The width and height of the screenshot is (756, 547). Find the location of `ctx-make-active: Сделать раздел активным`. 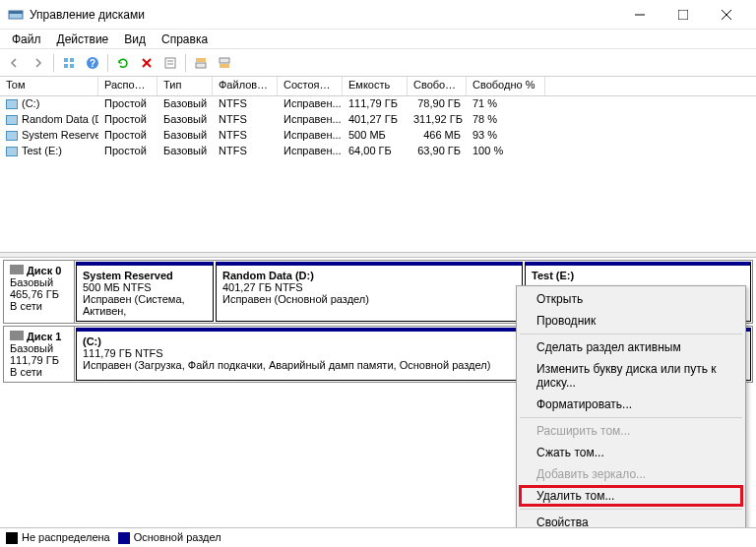

ctx-make-active: Сделать раздел активным is located at coordinates (631, 347).